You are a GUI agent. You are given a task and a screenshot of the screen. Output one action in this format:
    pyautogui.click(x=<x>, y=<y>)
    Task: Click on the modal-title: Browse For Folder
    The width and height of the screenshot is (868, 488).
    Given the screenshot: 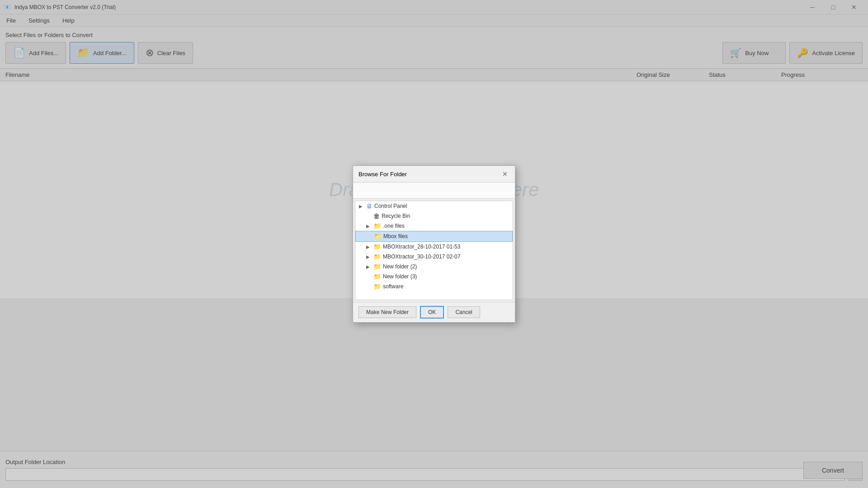 What is the action you would take?
    pyautogui.click(x=382, y=174)
    